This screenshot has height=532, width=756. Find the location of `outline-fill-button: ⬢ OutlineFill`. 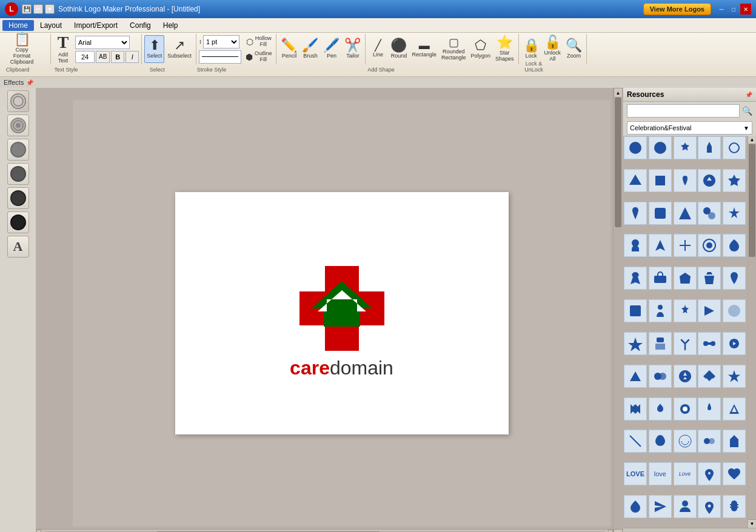

outline-fill-button: ⬢ OutlineFill is located at coordinates (259, 57).